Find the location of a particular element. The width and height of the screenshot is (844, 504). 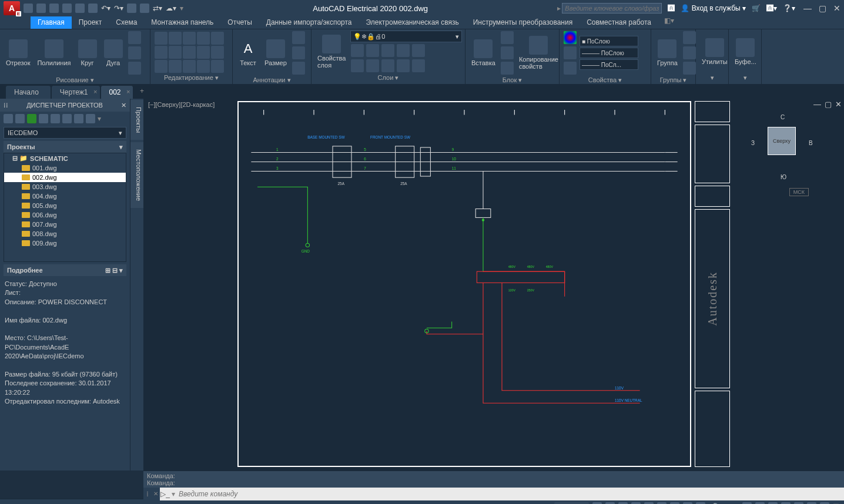

tab-importexport: Данные импорта/экспорта is located at coordinates (309, 22).